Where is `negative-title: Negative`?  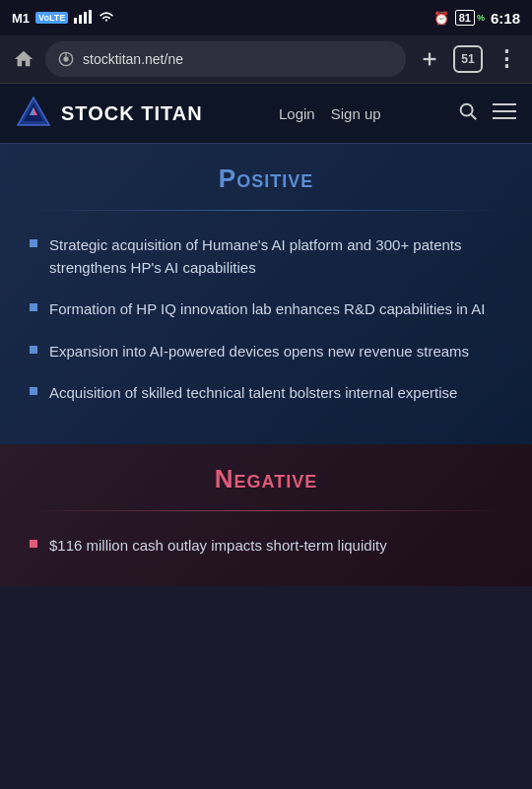
negative-title: Negative is located at coordinates (266, 479).